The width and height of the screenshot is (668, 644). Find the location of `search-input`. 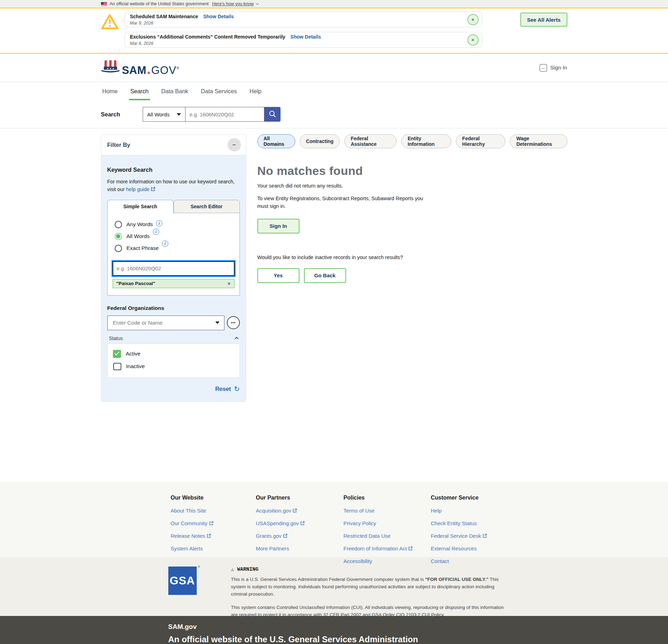

search-input is located at coordinates (225, 114).